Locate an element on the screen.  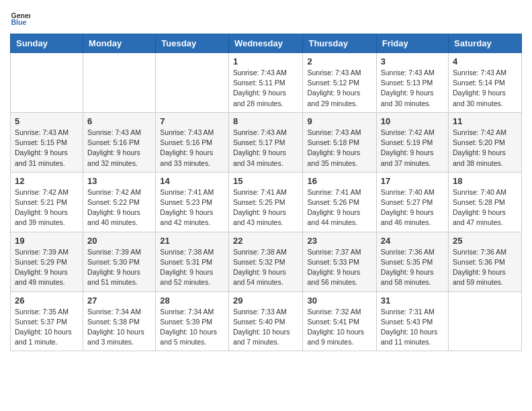
calendar-cell: 7Sunrise: 7:43 AM Sunset: 5:16 PM Daylig… is located at coordinates (192, 142).